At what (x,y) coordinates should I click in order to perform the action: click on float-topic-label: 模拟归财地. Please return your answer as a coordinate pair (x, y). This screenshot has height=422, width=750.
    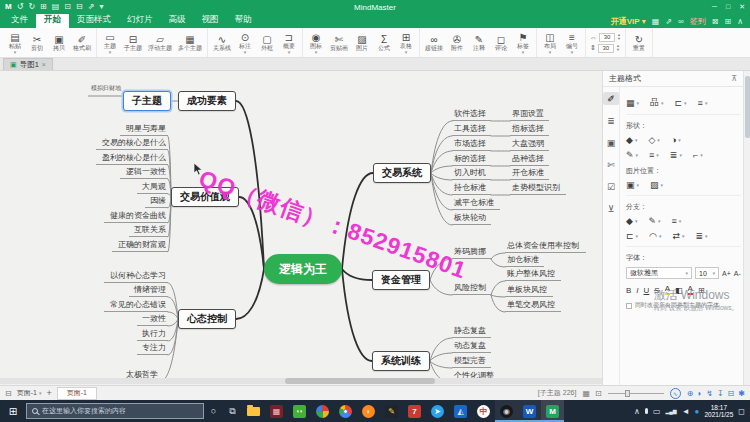
    Looking at the image, I should click on (106, 88).